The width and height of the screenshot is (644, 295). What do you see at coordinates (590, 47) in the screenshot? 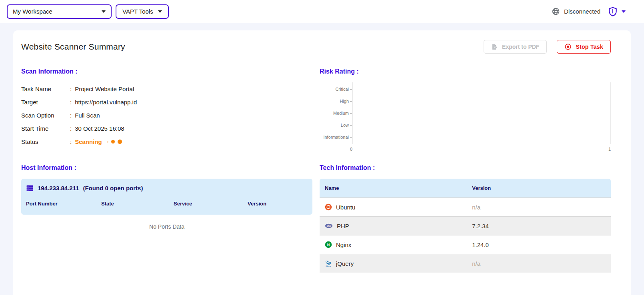
I see `stop-task-label: Stop Task` at bounding box center [590, 47].